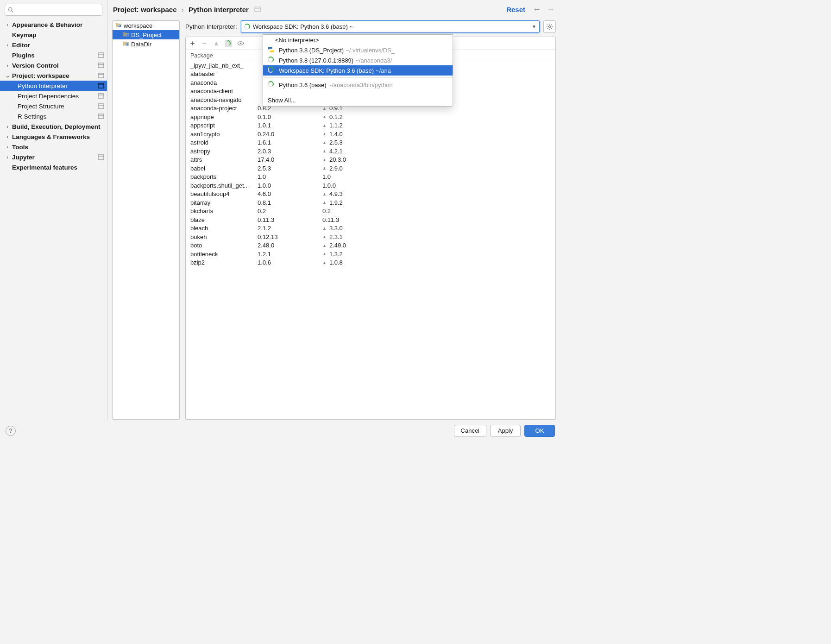 The height and width of the screenshot is (644, 831). Describe the element at coordinates (358, 85) in the screenshot. I see `interpreter-option-secondary: Python 3.6 (base) ~/anaconda3/bin/python` at that location.